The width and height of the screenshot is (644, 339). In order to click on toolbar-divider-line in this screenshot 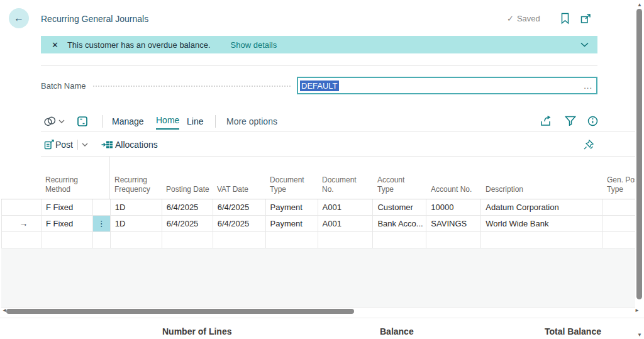, I will do `click(338, 132)`.